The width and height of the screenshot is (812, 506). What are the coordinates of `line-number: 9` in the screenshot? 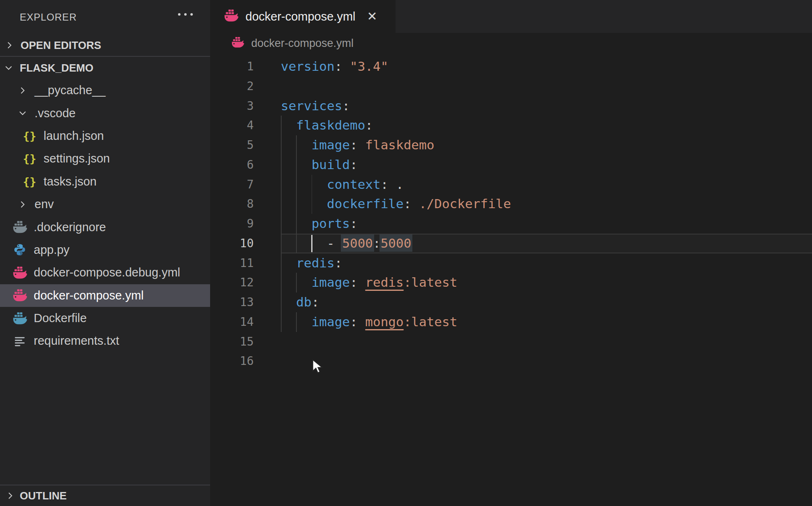 It's located at (232, 224).